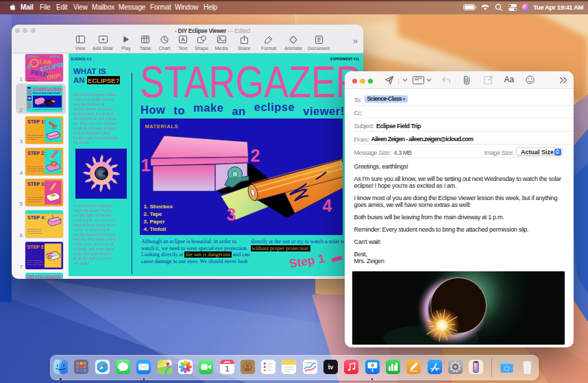  What do you see at coordinates (36, 247) in the screenshot?
I see `svg-text: STEP 5:` at bounding box center [36, 247].